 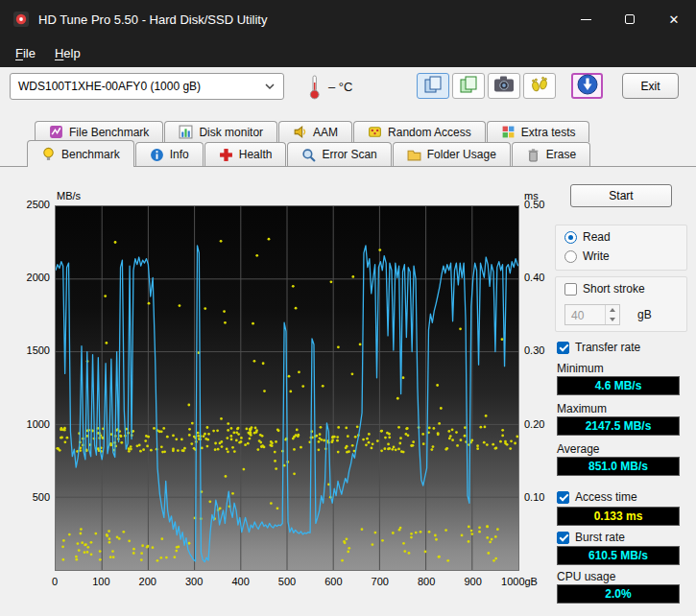 I want to click on short-stroke-value: 40, so click(x=586, y=315).